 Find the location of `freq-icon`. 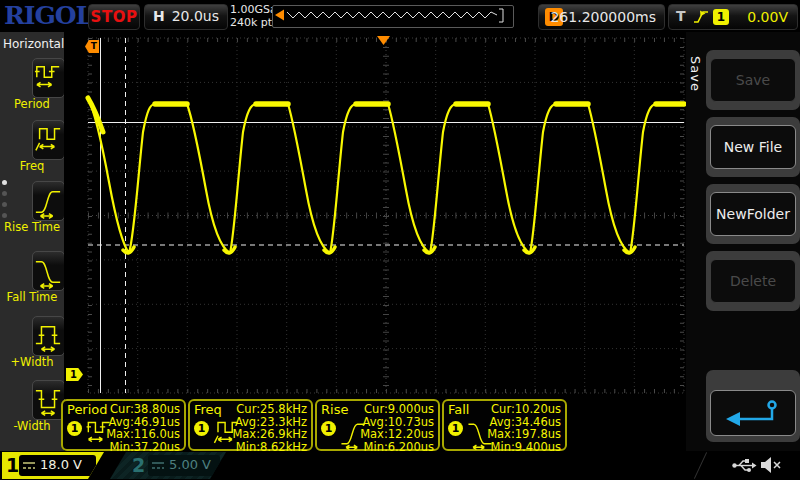

freq-icon is located at coordinates (48, 141).